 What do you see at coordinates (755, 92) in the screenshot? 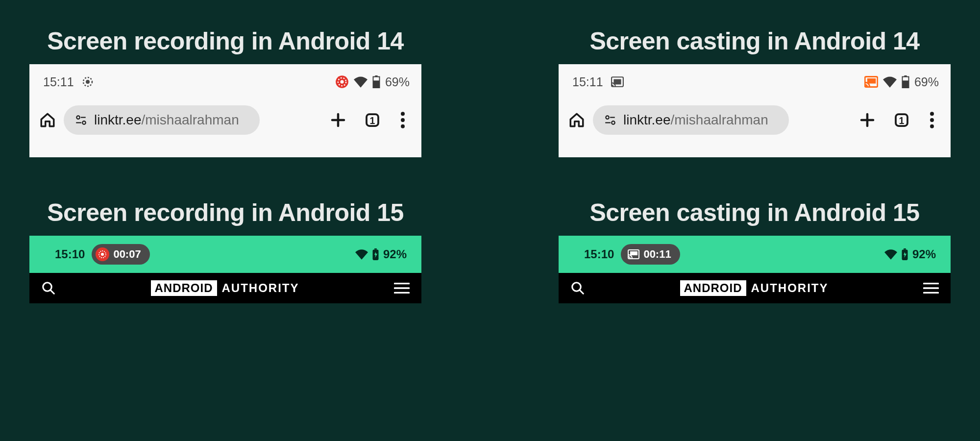
I see `panel-casting-14: Screen casting in Android 14 15:11 69%` at bounding box center [755, 92].